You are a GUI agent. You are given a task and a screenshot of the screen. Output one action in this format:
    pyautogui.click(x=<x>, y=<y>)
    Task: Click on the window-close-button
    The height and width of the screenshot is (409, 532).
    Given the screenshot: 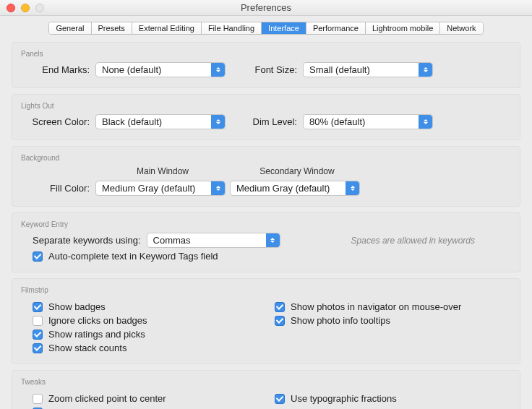 What is the action you would take?
    pyautogui.click(x=11, y=8)
    